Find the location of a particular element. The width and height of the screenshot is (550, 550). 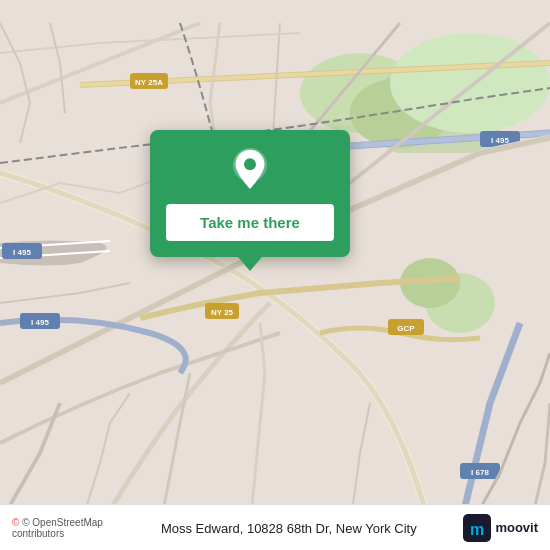

svg-text: NY 25A is located at coordinates (149, 82).